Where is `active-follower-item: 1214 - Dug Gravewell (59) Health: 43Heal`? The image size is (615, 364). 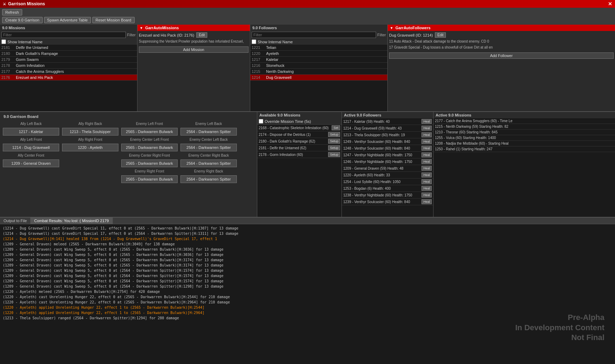
active-follower-item: 1214 - Dug Gravewell (59) Health: 43Heal is located at coordinates (388, 128).